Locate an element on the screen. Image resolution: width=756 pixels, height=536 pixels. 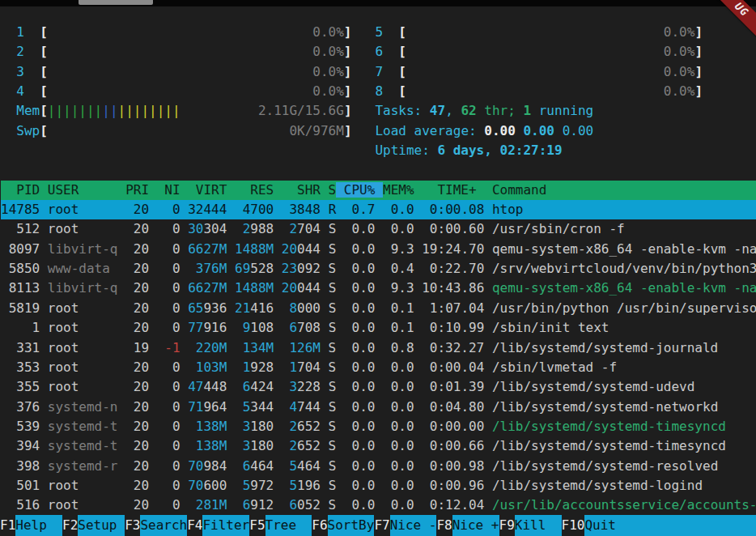
process-row-5850: 5850 www-data 20 0 376M 69528 23092 S 0.… is located at coordinates (379, 269).